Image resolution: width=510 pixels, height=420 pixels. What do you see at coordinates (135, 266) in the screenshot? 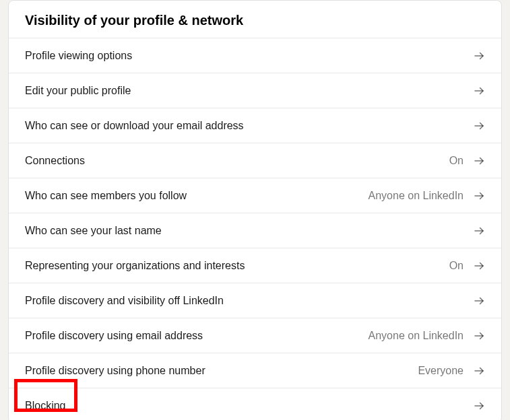
I see `row-label: Representing your organizations and inte…` at bounding box center [135, 266].